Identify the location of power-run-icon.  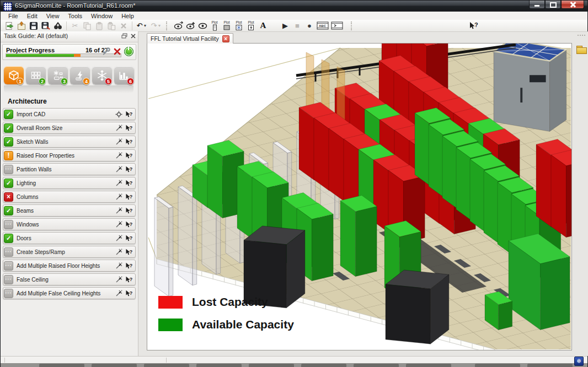
(129, 52).